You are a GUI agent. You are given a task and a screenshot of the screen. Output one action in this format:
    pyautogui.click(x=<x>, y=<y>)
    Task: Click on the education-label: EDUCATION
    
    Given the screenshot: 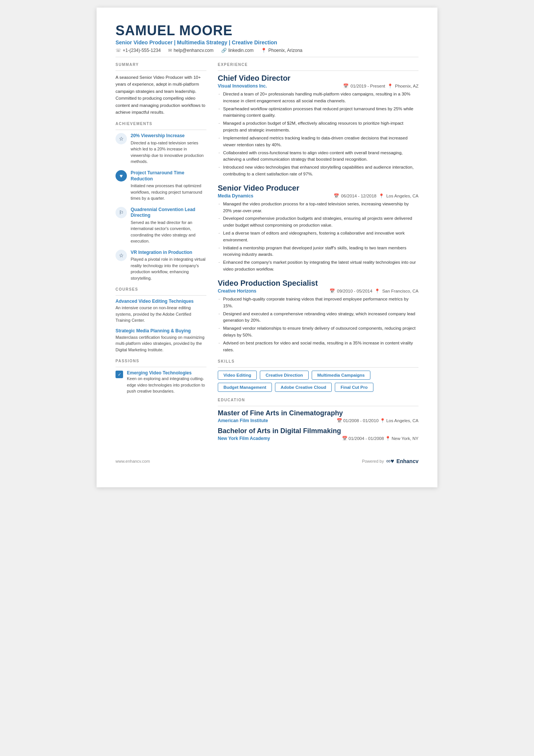 What is the action you would take?
    pyautogui.click(x=318, y=400)
    